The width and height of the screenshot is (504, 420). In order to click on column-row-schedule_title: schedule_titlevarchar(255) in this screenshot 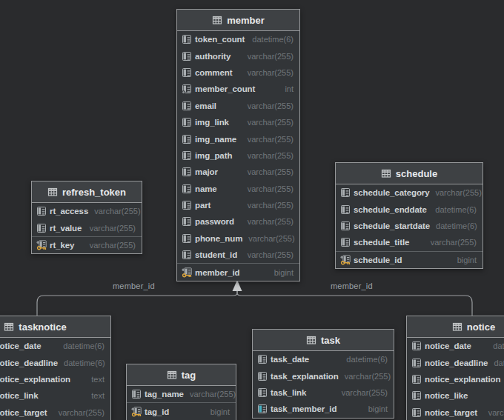, I will do `click(409, 242)`.